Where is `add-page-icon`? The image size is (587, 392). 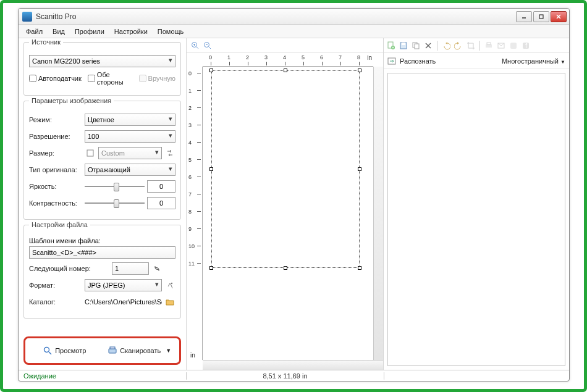
add-page-icon is located at coordinates (391, 46).